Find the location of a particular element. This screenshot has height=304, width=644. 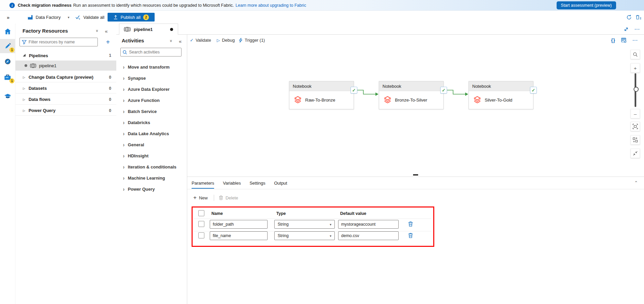

fit-to-screen-button is located at coordinates (635, 126).